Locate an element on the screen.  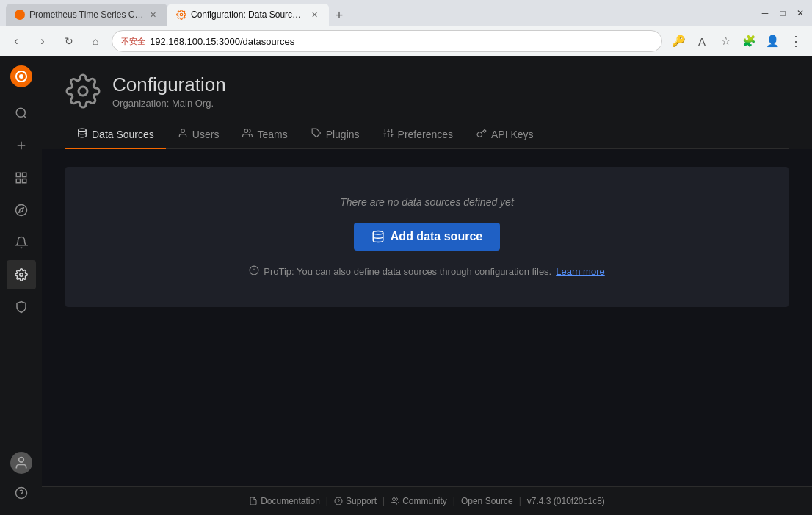
config-title-text: Configuration Organization: Main Org. is located at coordinates (169, 91).